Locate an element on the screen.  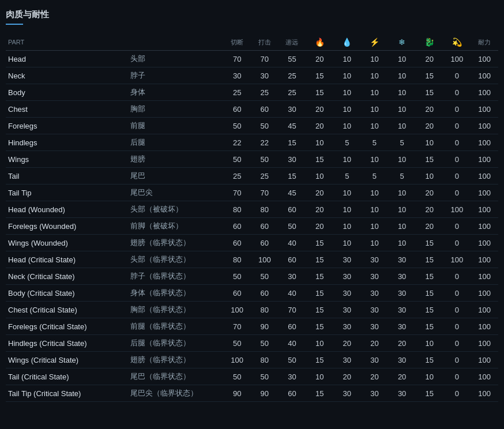
col-header-thunder: ⚡ is located at coordinates (375, 43).